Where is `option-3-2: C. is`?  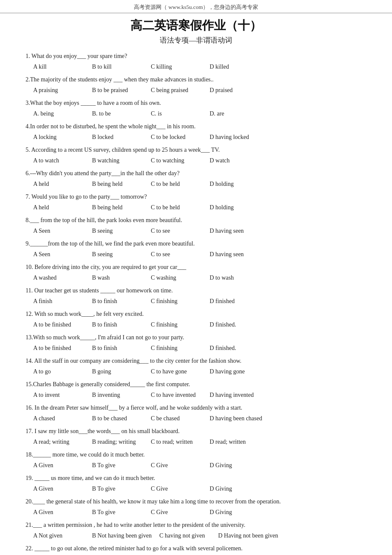
option-3-2: C. is is located at coordinates (176, 114).